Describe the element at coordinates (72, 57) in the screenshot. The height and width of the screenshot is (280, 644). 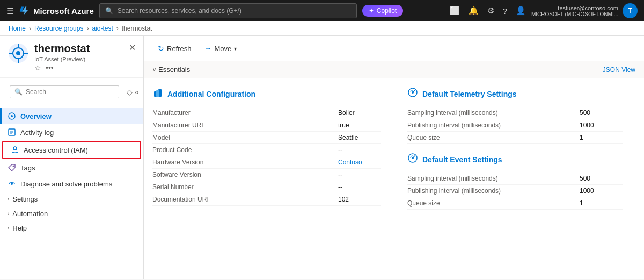
I see `resource-header: thermostat IoT Asset (Preview) ☆ ••• ✕` at that location.